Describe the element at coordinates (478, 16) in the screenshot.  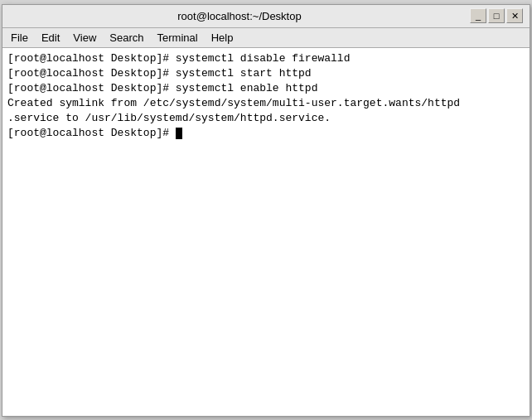
I see `minimize-button: _` at that location.